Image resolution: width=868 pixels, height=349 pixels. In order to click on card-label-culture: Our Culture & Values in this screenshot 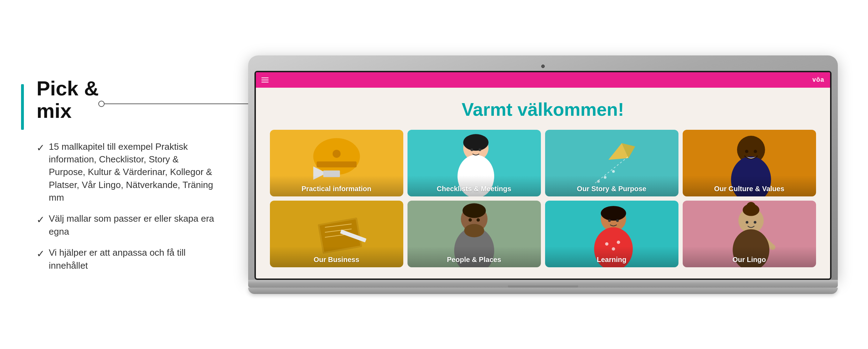, I will do `click(749, 189)`.